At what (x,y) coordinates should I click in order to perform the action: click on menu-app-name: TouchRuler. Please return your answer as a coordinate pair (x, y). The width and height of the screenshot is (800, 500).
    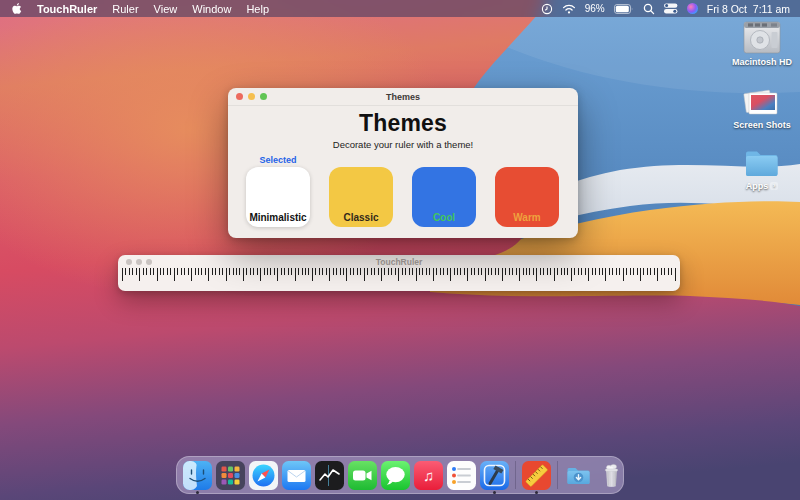
    Looking at the image, I should click on (67, 9).